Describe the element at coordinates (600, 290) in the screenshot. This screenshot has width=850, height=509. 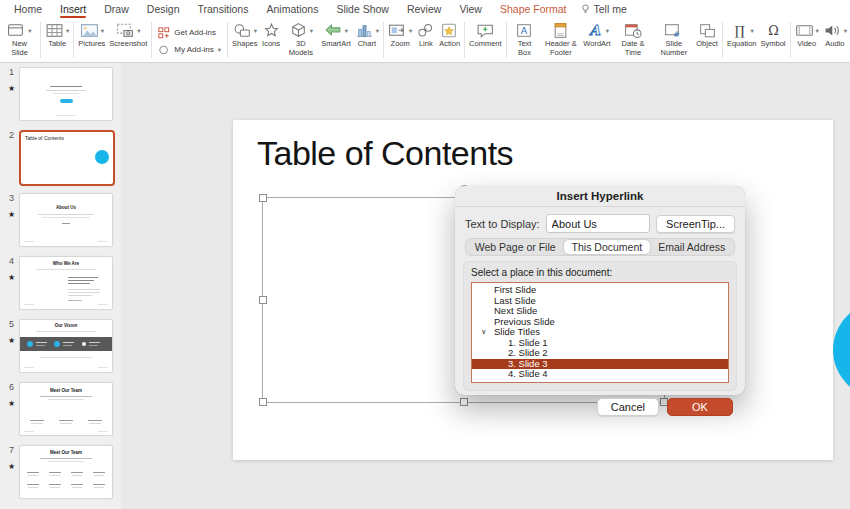
I see `list-item-first-slide: First Slide` at that location.